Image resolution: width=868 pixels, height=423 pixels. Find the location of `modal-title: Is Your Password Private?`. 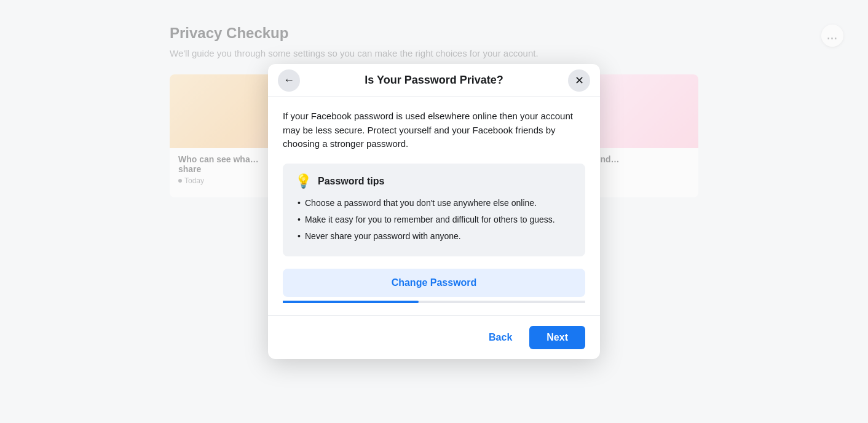

modal-title: Is Your Password Private? is located at coordinates (434, 80).